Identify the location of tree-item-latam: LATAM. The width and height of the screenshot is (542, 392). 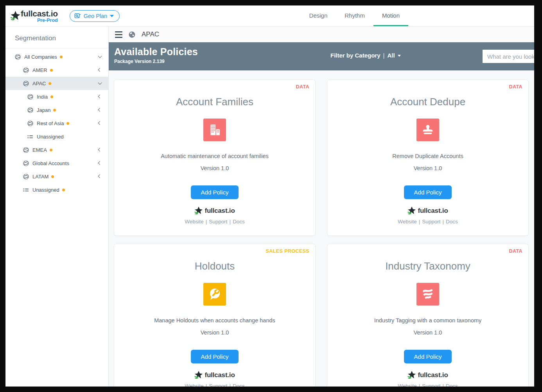
(57, 176).